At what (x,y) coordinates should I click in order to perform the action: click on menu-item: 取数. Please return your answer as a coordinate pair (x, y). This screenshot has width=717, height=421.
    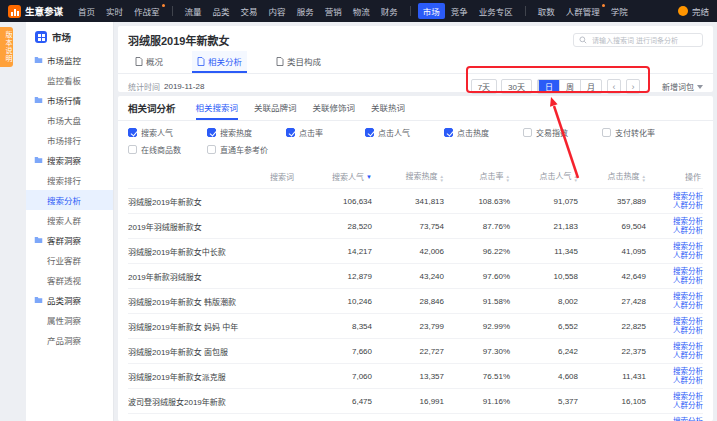
    Looking at the image, I should click on (546, 11).